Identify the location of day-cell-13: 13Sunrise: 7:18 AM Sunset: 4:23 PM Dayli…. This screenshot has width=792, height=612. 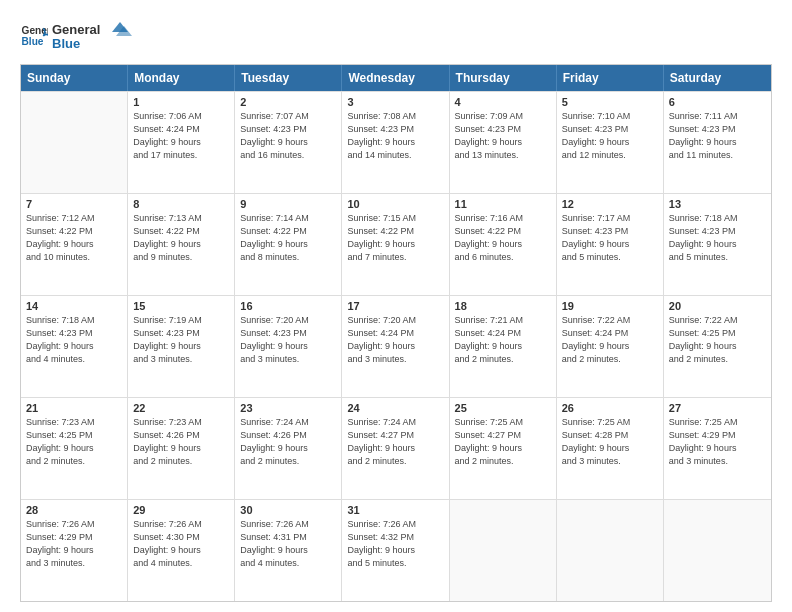
(718, 244).